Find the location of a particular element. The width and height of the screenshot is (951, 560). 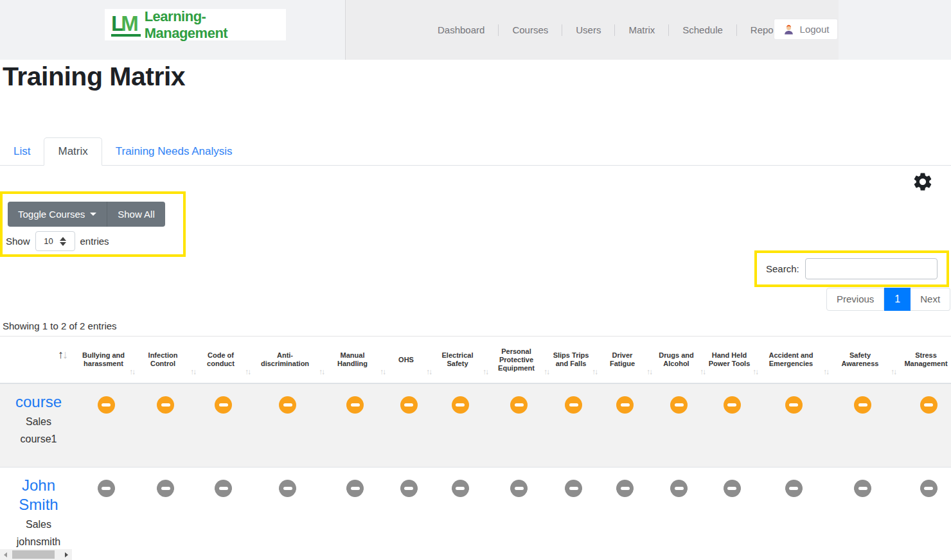

nav-item-schedule: Schedule is located at coordinates (703, 30).